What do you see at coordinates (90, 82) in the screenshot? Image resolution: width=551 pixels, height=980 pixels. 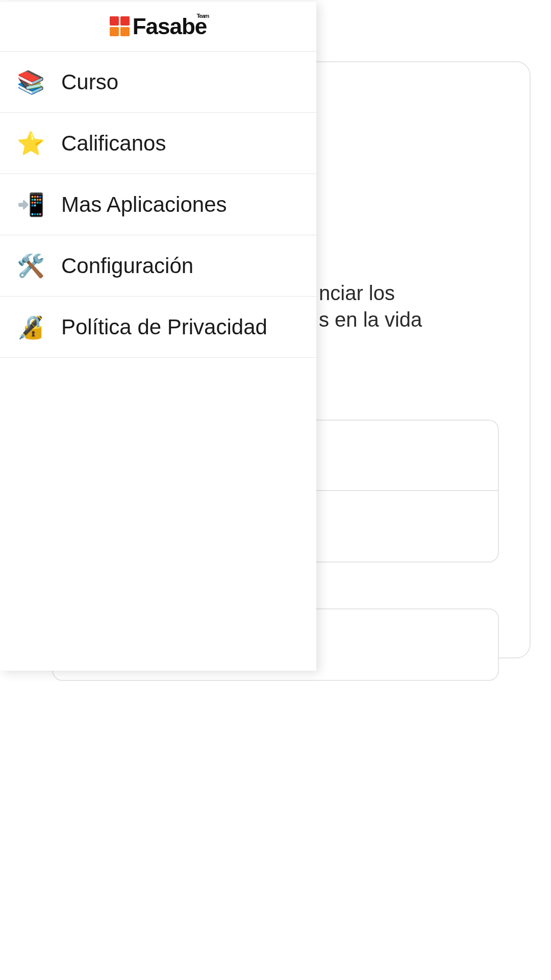 I see `menu-item-label: Curso` at bounding box center [90, 82].